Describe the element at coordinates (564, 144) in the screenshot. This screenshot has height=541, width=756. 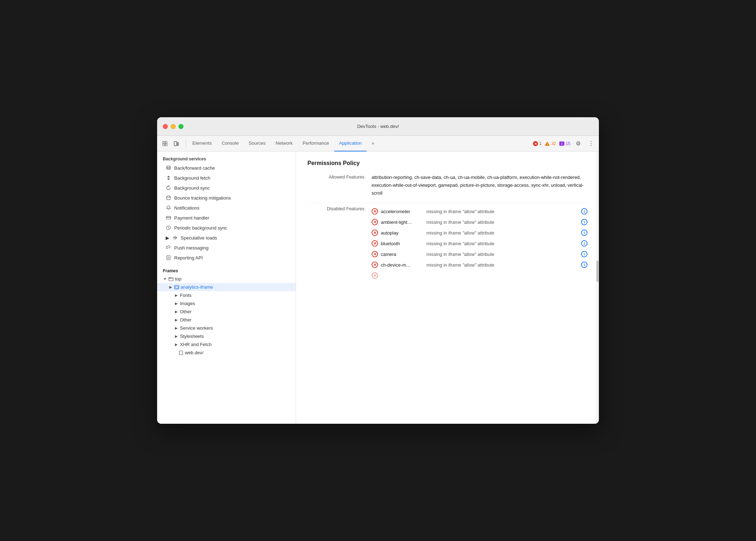
I see `toolbar-right: ✕ 1 ! 32 i 15 ⚙ ⋮` at that location.